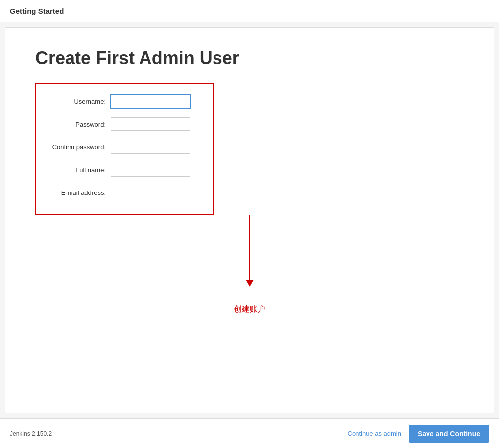 The height and width of the screenshot is (448, 499). I want to click on confirm-password-label: Confirm password:, so click(78, 147).